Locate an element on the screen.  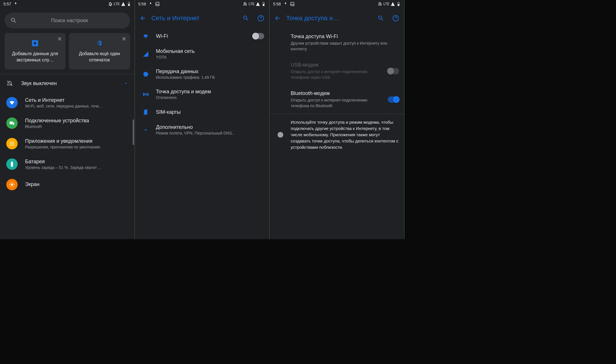
item-title: Передача данных is located at coordinates (210, 72).